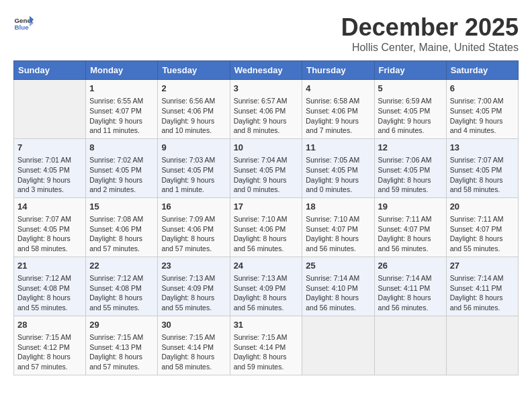 The width and height of the screenshot is (532, 411). I want to click on calendar-week-row: 1Sunrise: 6:55 AM Sunset: 4:07 PM Daylig…, so click(266, 109).